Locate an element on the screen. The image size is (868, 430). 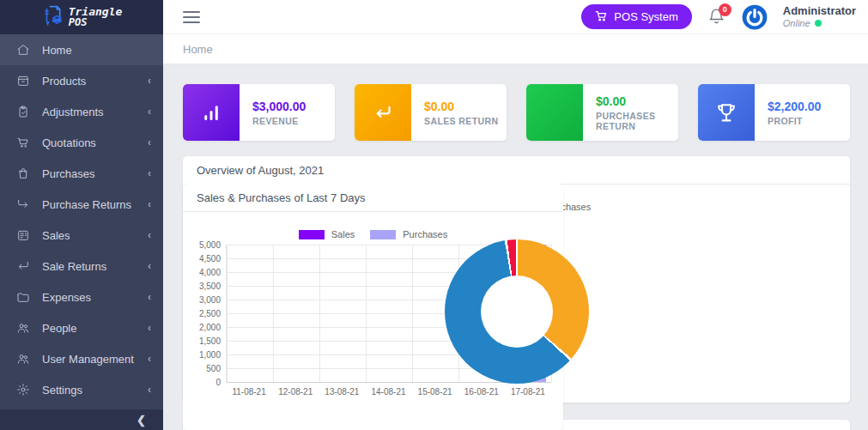
breadcrumb-bar: Home is located at coordinates (515, 50).